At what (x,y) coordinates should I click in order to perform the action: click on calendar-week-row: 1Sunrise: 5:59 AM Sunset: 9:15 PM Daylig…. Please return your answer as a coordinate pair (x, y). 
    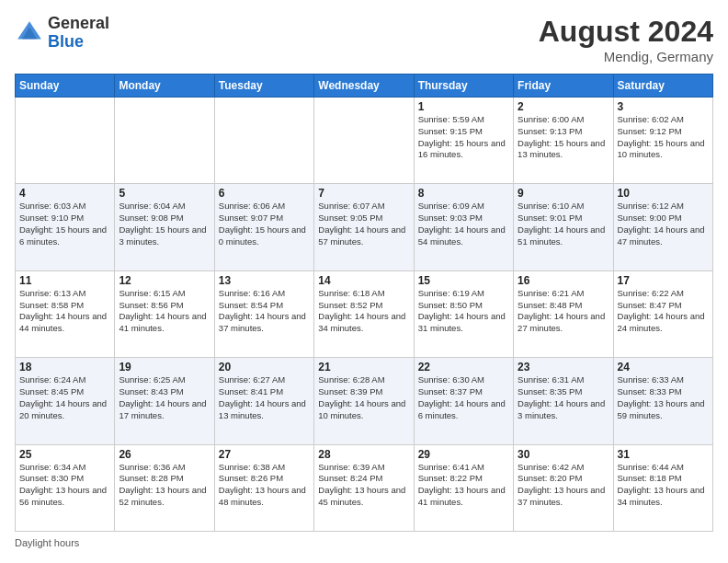
    Looking at the image, I should click on (364, 141).